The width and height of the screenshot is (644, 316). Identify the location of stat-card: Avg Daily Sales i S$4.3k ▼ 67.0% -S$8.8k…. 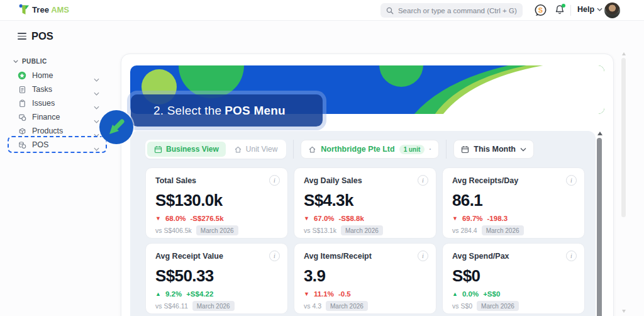
(365, 203).